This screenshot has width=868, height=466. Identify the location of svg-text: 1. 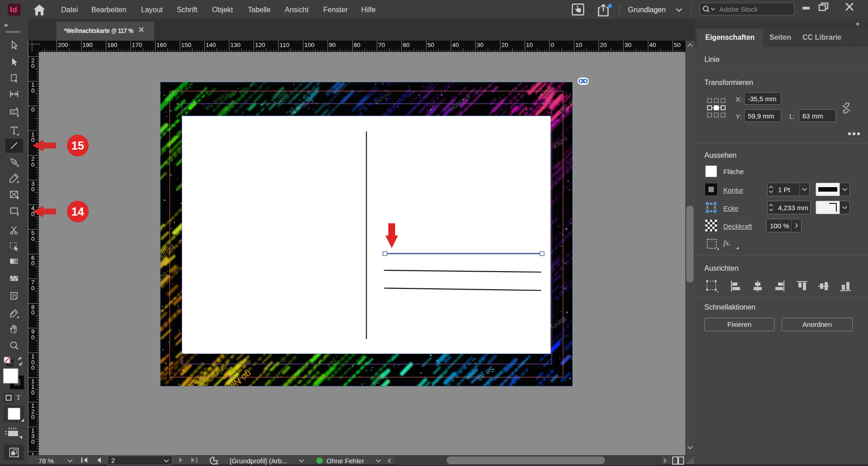
(33, 453).